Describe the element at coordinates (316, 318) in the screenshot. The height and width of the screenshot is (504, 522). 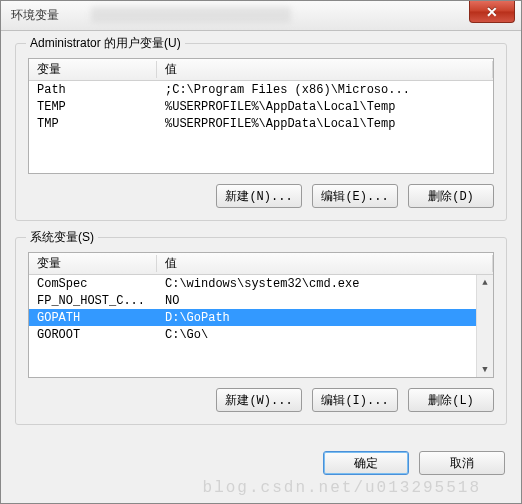
I see `cell-value: D:\GoPath` at that location.